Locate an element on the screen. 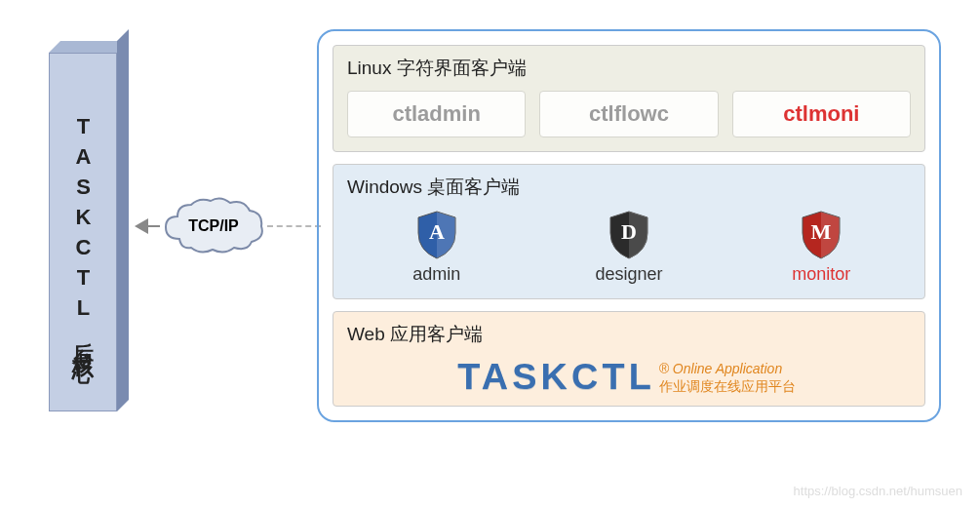  web-subtitle: ® Online Application 作业调度在线应用平台 is located at coordinates (727, 377).